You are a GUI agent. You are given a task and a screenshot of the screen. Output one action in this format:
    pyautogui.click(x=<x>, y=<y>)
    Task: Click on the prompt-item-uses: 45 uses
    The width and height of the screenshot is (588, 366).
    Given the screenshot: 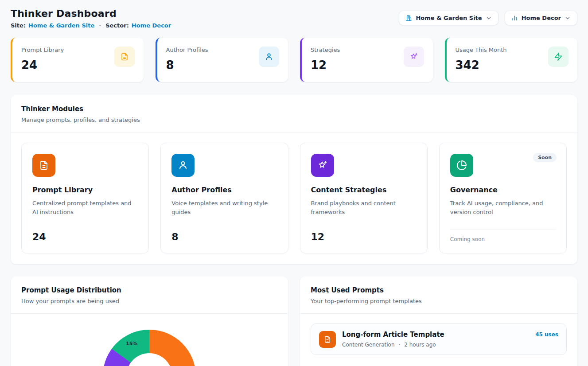 What is the action you would take?
    pyautogui.click(x=547, y=335)
    